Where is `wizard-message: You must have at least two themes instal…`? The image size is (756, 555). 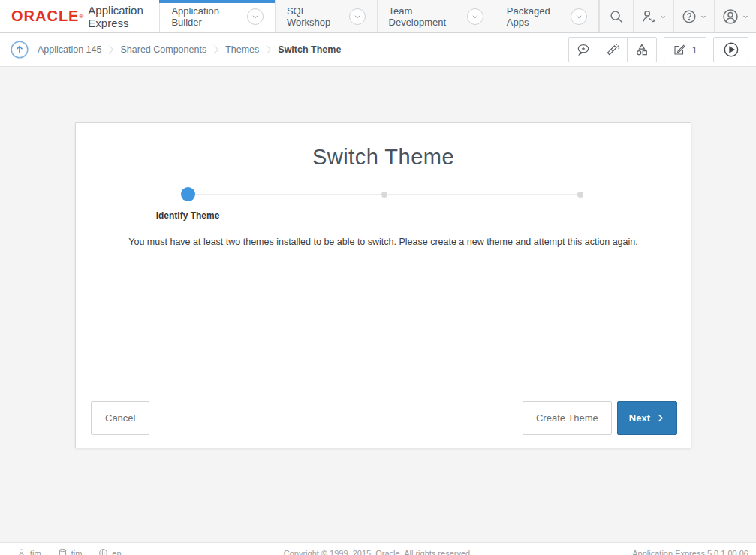
wizard-message: You must have at least two themes instal… is located at coordinates (383, 242).